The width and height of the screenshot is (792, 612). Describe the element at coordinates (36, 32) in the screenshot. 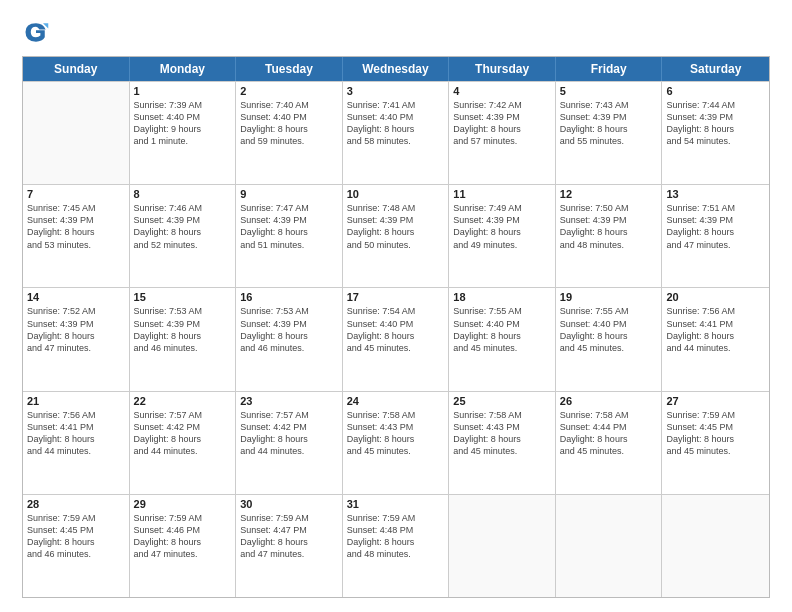

I see `logo-icon` at that location.